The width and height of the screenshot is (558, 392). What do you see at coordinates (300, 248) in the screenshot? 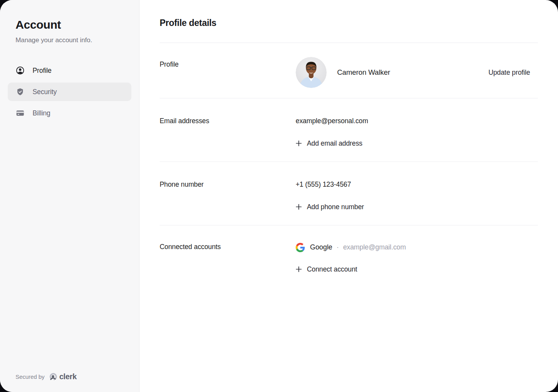
I see `google-icon` at bounding box center [300, 248].